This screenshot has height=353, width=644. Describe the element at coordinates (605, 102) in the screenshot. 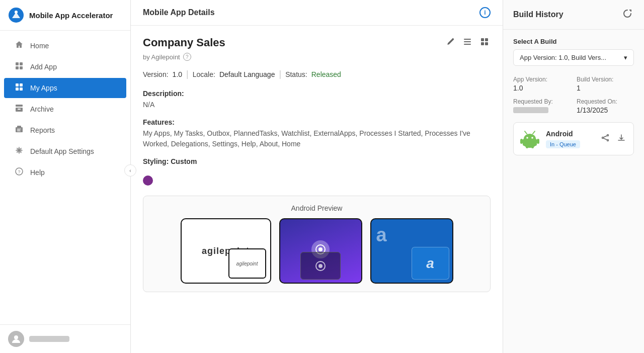

I see `requested-on-label: Requested On:` at that location.